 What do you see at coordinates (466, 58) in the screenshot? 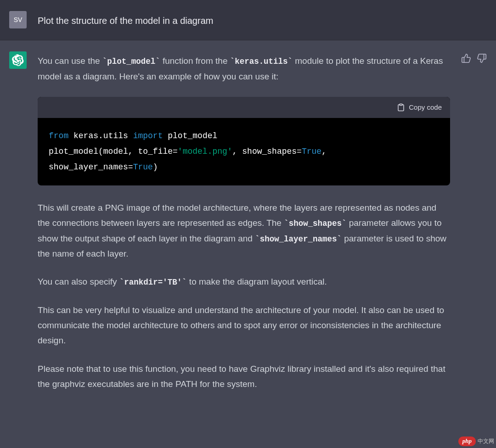
I see `thumbs-up-icon` at bounding box center [466, 58].